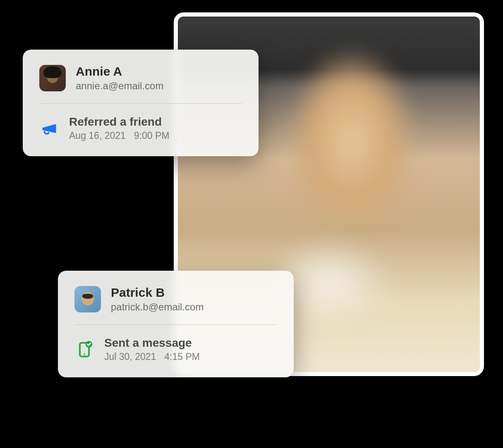 The image size is (503, 448). I want to click on card-header: Patrick B patrick.b@email.com, so click(176, 305).